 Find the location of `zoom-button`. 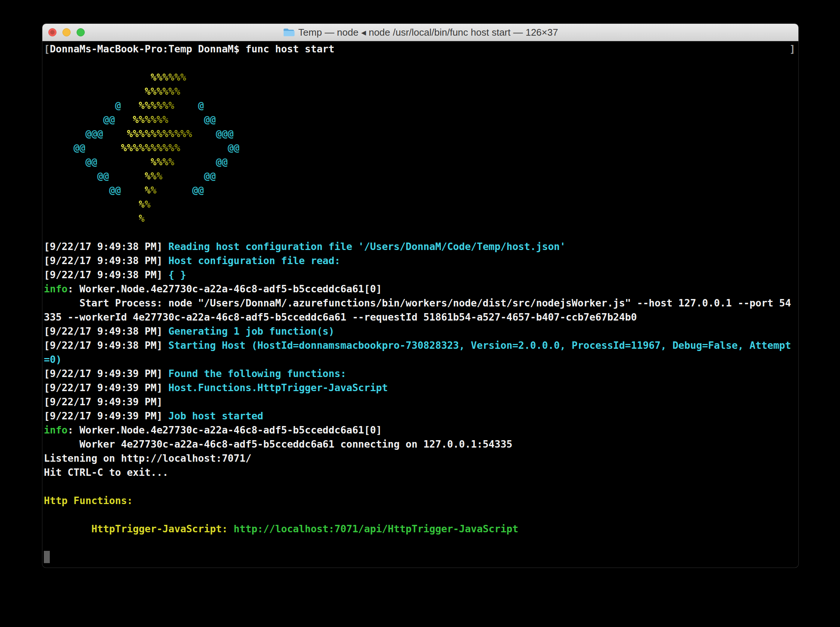

zoom-button is located at coordinates (81, 32).